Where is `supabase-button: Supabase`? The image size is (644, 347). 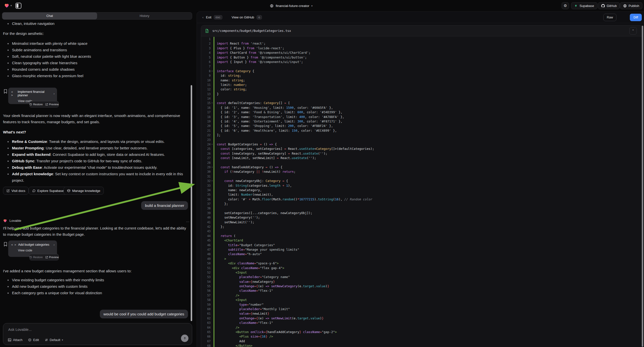 supabase-button: Supabase is located at coordinates (584, 6).